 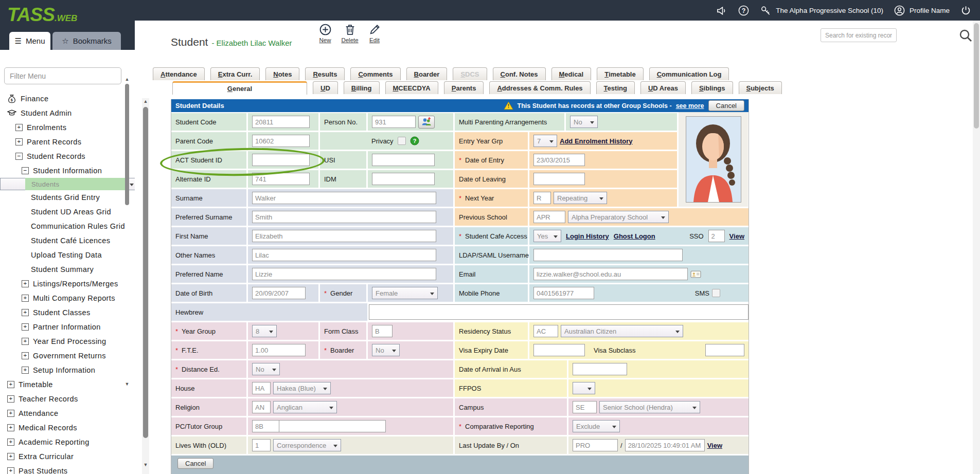 What do you see at coordinates (546, 331) in the screenshot?
I see `residency-code-input` at bounding box center [546, 331].